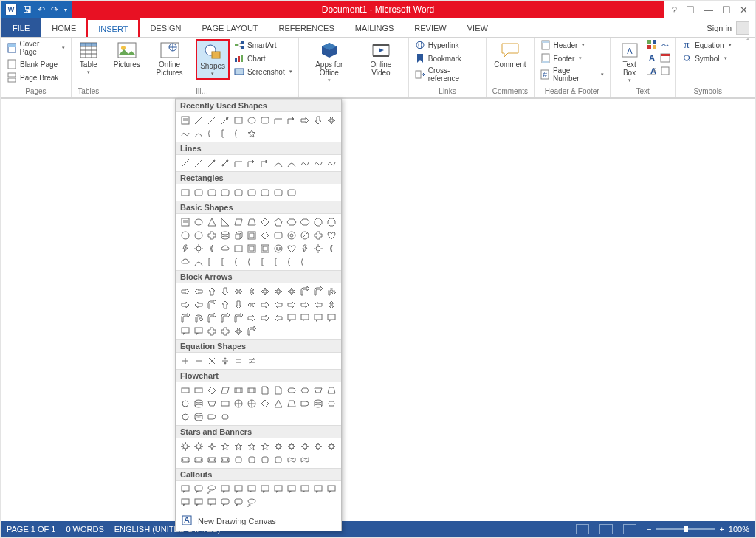  What do you see at coordinates (21, 28) in the screenshot?
I see `tab-file: FILE` at bounding box center [21, 28].